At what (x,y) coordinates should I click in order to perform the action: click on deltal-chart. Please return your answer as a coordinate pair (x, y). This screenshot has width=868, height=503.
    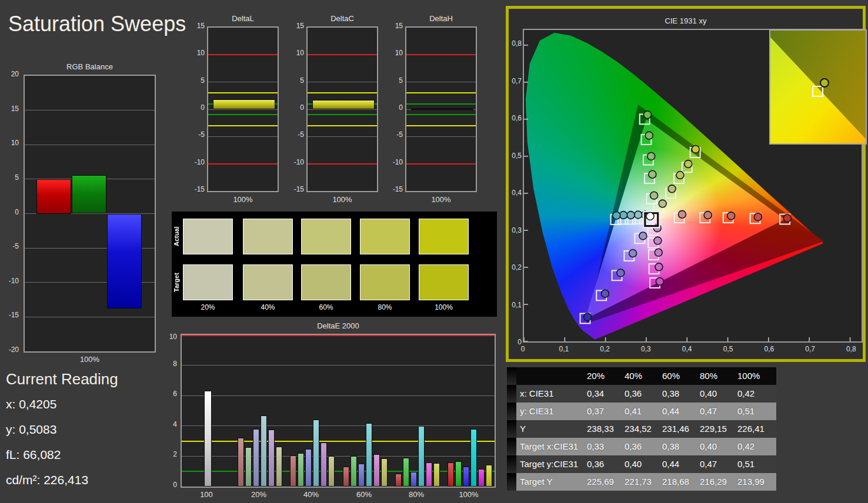
    Looking at the image, I should click on (243, 109).